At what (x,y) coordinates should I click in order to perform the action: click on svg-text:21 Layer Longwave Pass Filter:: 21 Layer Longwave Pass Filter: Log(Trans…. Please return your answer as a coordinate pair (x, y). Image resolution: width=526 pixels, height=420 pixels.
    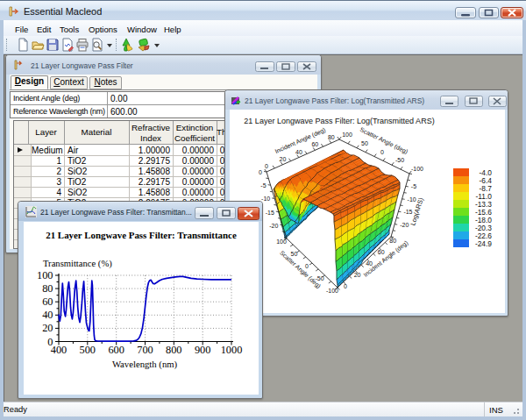
    Looking at the image, I should click on (338, 121).